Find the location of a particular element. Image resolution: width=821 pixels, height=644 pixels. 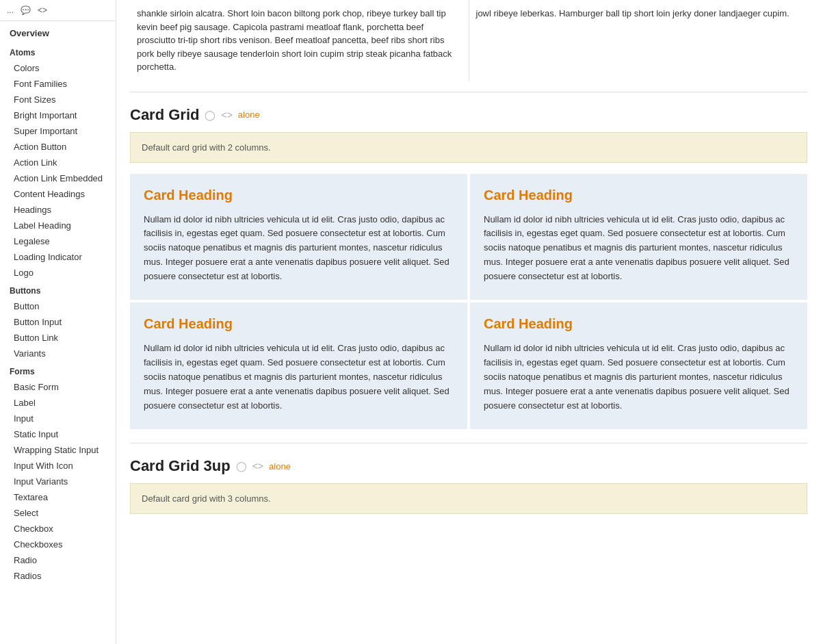

card-2-heading: Card Heading is located at coordinates (639, 196).